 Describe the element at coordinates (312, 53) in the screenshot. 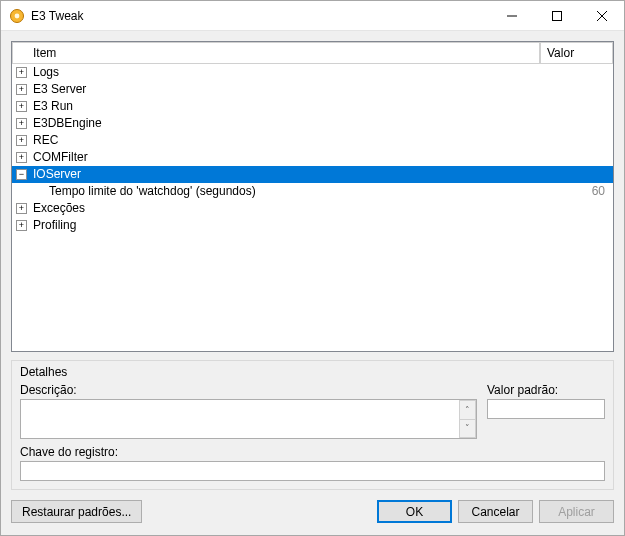

I see `tree-header: Item Valor` at that location.